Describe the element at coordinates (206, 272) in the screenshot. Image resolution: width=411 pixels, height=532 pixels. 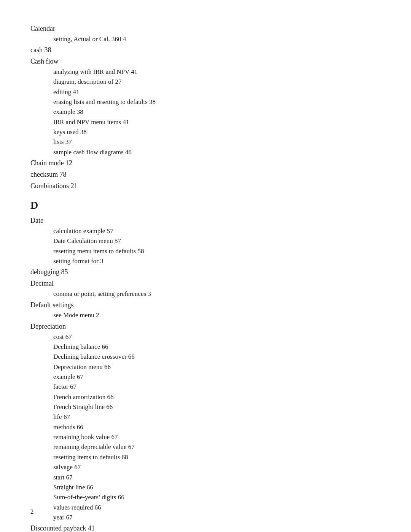
I see `top-level-entry: debugging 85` at that location.